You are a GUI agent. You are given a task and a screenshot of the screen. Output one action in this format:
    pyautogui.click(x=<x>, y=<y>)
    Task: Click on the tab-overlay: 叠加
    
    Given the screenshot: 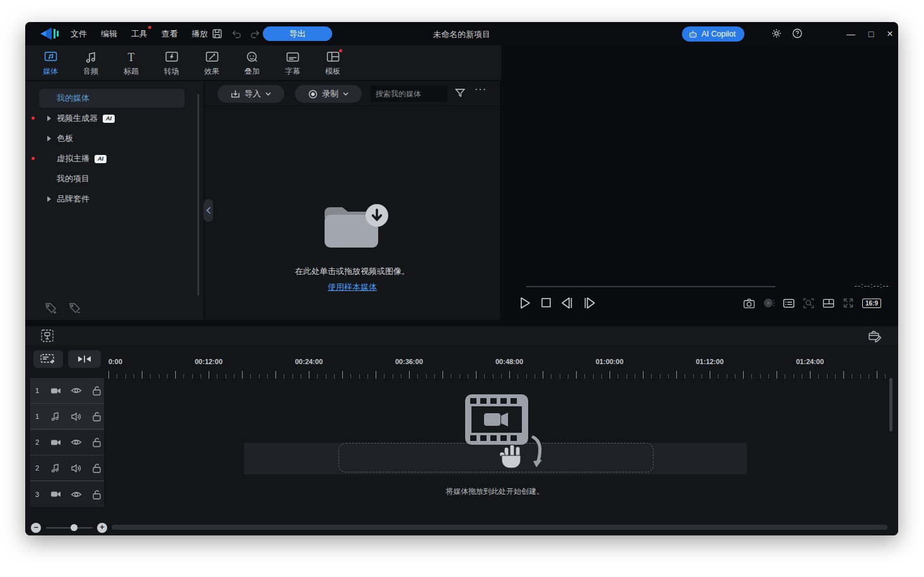 What is the action you would take?
    pyautogui.click(x=252, y=63)
    